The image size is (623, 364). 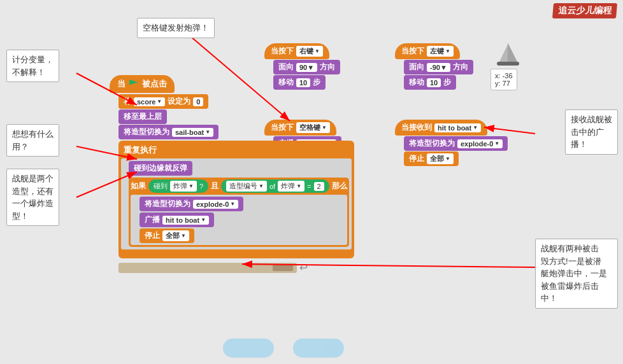 I want to click on left-key-hat: 当按下 左键, so click(x=427, y=51).